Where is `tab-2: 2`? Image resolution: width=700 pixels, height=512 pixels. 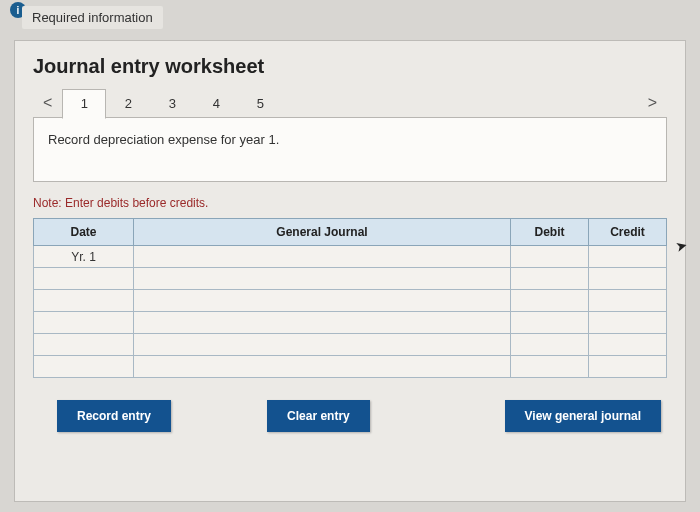
tab-2: 2 is located at coordinates (128, 103).